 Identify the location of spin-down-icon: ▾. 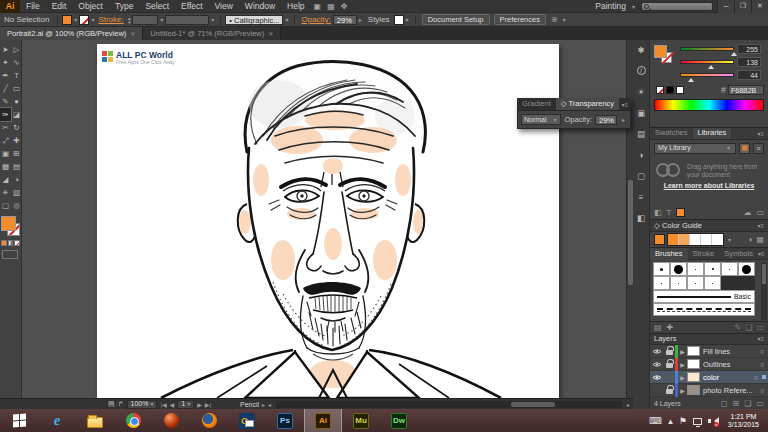
(130, 22).